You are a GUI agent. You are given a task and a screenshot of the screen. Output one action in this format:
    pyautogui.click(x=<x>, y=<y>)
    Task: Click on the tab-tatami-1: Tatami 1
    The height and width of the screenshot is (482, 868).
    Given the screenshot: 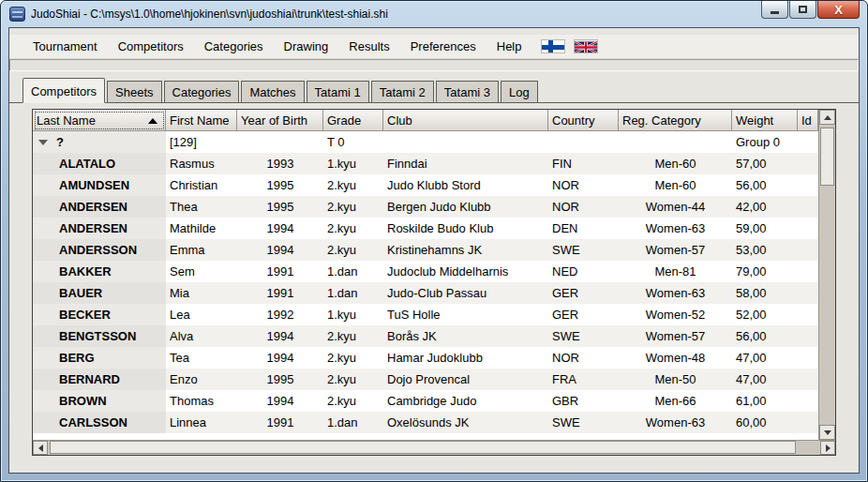 What is the action you would take?
    pyautogui.click(x=337, y=92)
    